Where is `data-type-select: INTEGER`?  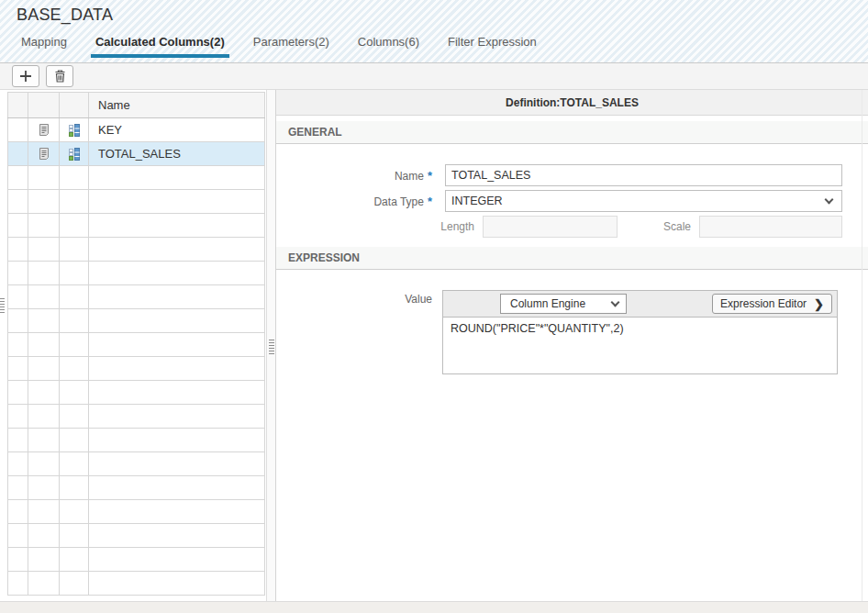
data-type-select: INTEGER is located at coordinates (644, 201).